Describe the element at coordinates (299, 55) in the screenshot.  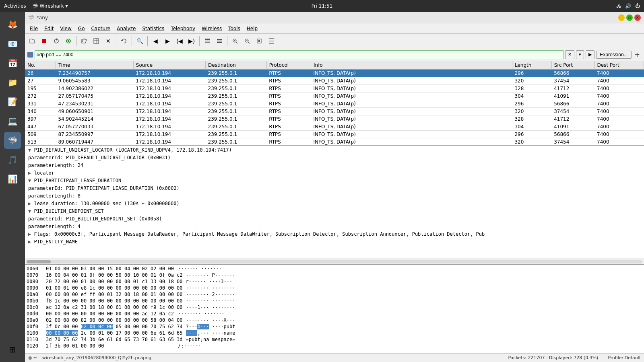
I see `filter-input` at that location.